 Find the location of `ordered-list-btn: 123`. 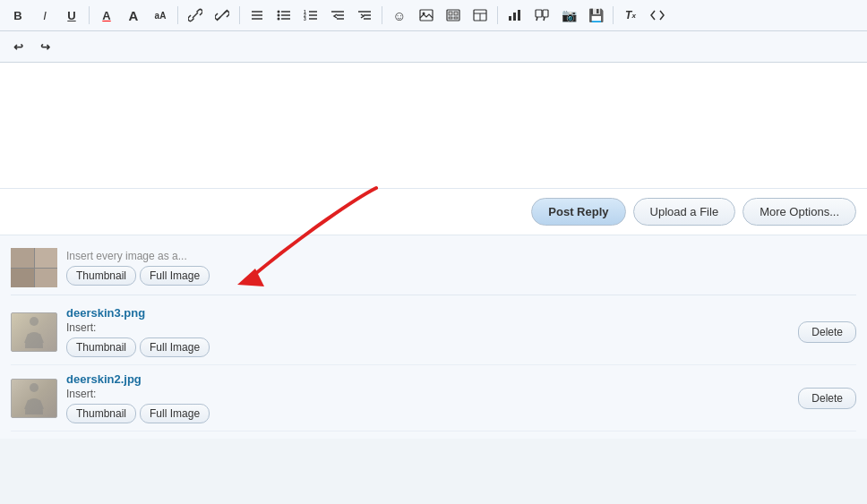

ordered-list-btn: 123 is located at coordinates (311, 15).